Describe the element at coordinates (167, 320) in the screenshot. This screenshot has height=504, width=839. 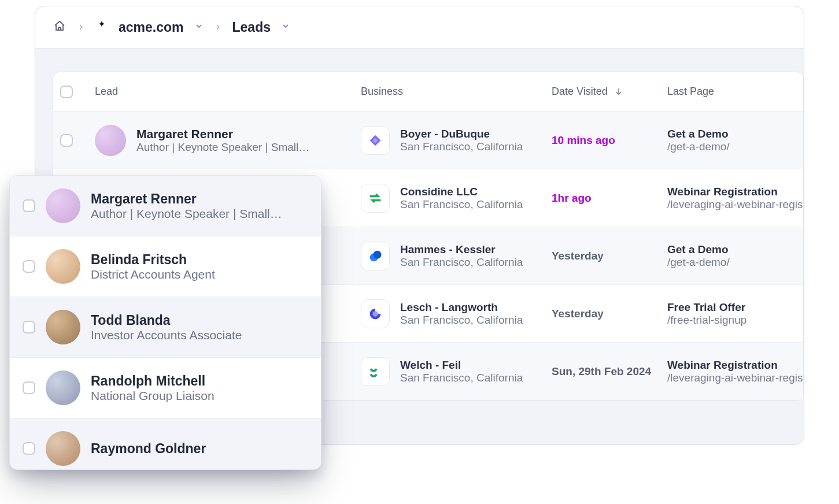
I see `lead-name: Todd Blanda` at that location.